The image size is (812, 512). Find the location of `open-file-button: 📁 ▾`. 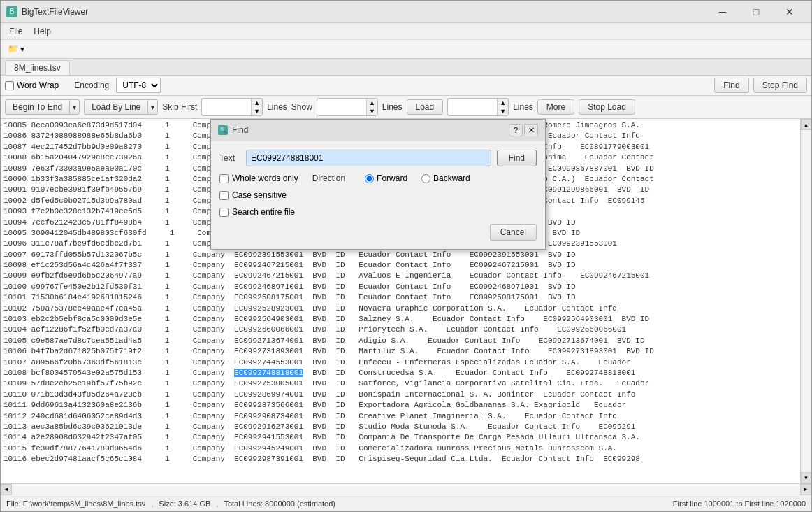

open-file-button: 📁 ▾ is located at coordinates (16, 49).